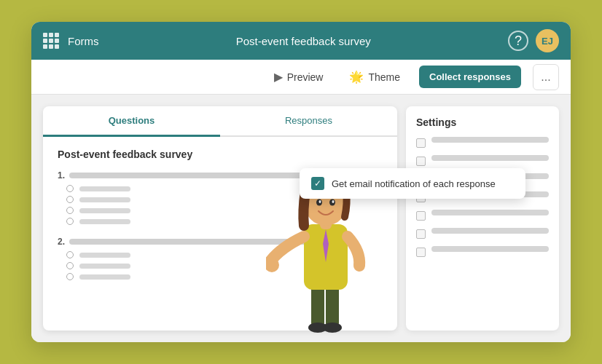 The image size is (602, 364). What do you see at coordinates (356, 77) in the screenshot?
I see `theme-icon: 🌟` at bounding box center [356, 77].